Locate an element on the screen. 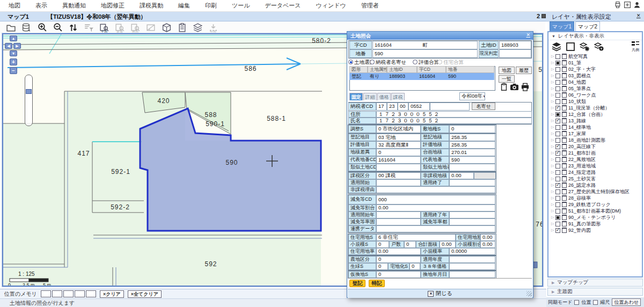 The width and height of the screenshot is (644, 307). menu-0: 地図 is located at coordinates (14, 5).